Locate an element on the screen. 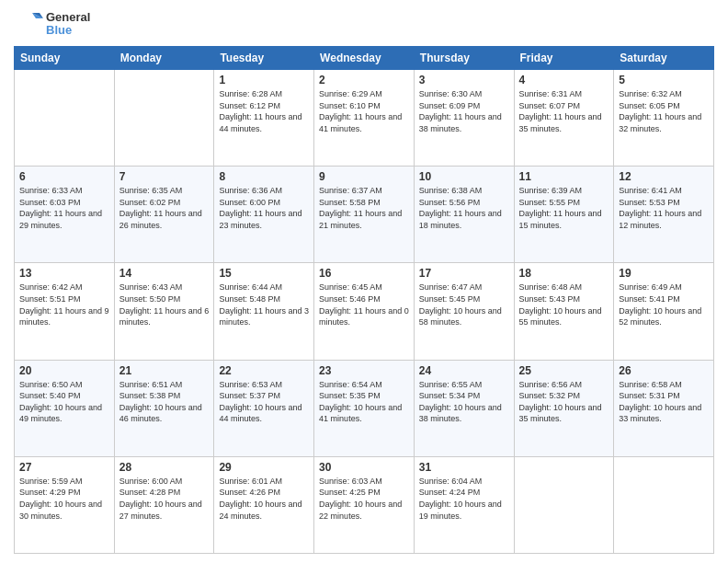 This screenshot has height=563, width=728. day-info: Sunrise: 6:03 AM Sunset: 4:25 PM Dayligh… is located at coordinates (364, 499).